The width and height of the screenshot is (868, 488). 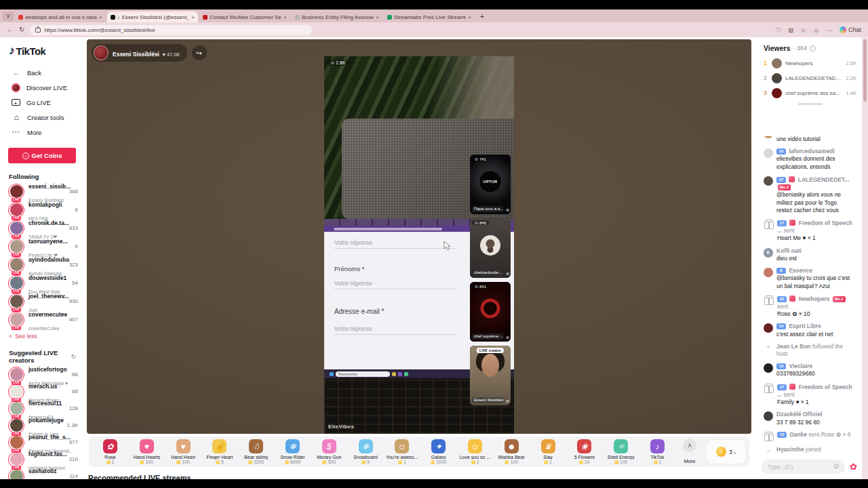 What do you see at coordinates (42, 336) in the screenshot?
I see `see-less-button: See less` at bounding box center [42, 336].